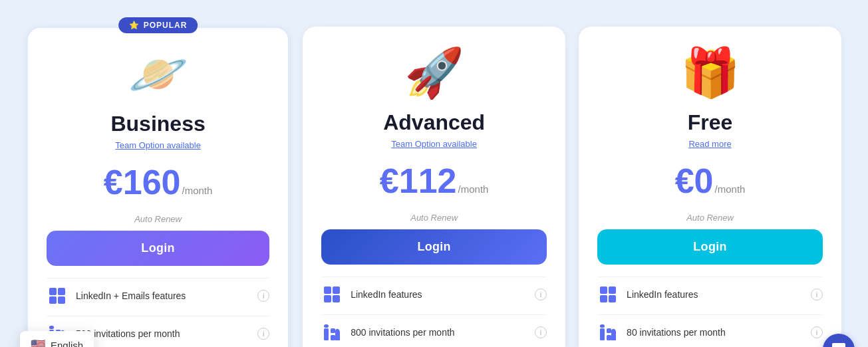 The width and height of the screenshot is (868, 347). Describe the element at coordinates (371, 294) in the screenshot. I see `feature-left-adv-0: LinkedIn features` at that location.